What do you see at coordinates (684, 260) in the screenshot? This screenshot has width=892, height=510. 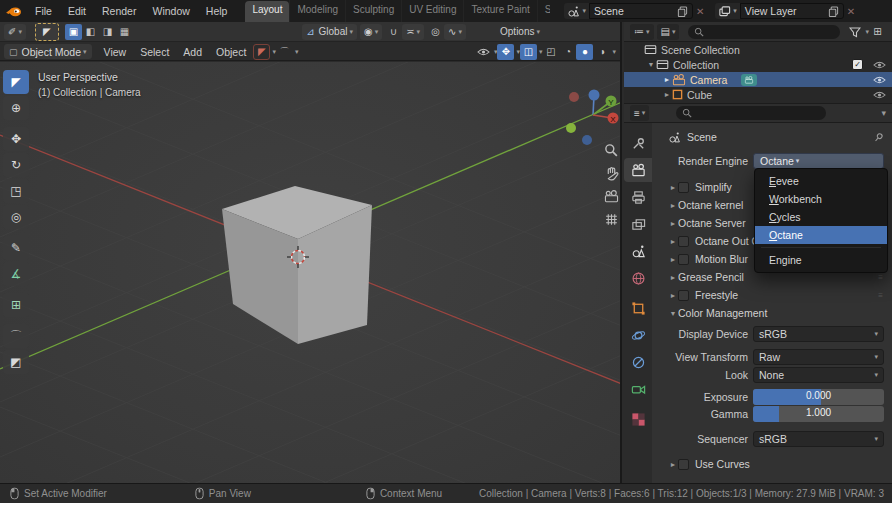 I see `motion-blur-checkbox` at bounding box center [684, 260].